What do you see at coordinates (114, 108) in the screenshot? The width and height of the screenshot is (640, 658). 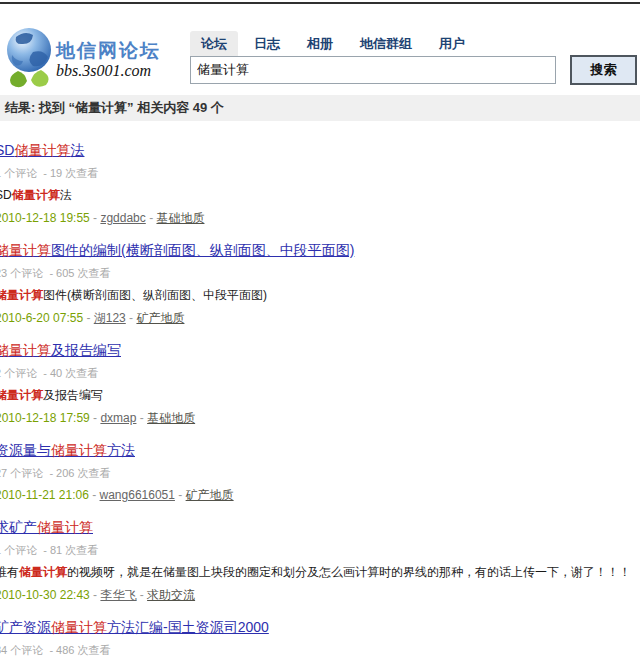 I see `result-count-text: 结果: 找到 “储量计算” 相关内容 49 个` at bounding box center [114, 108].